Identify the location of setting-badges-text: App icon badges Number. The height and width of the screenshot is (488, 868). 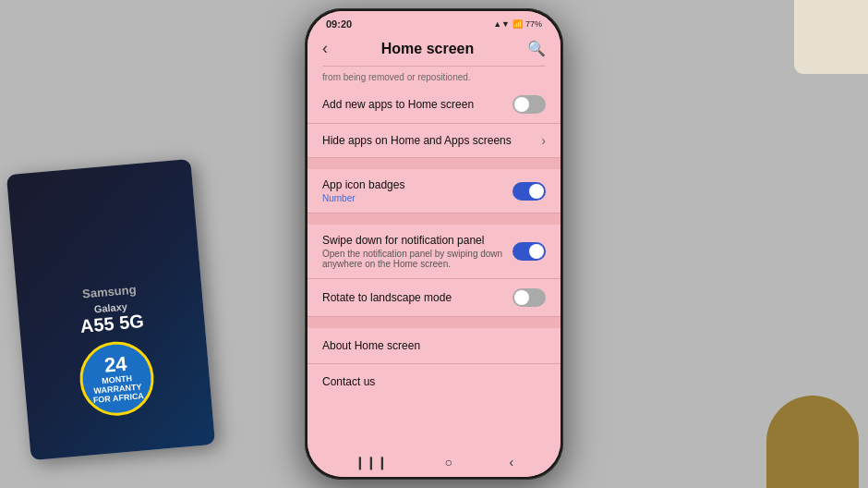
(417, 190).